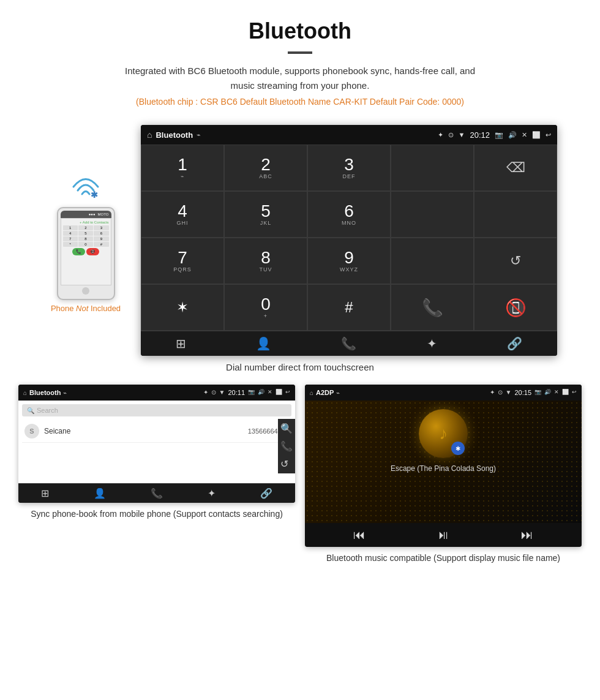 This screenshot has width=600, height=700. What do you see at coordinates (287, 446) in the screenshot?
I see `pb-call-icon: 📞` at bounding box center [287, 446].